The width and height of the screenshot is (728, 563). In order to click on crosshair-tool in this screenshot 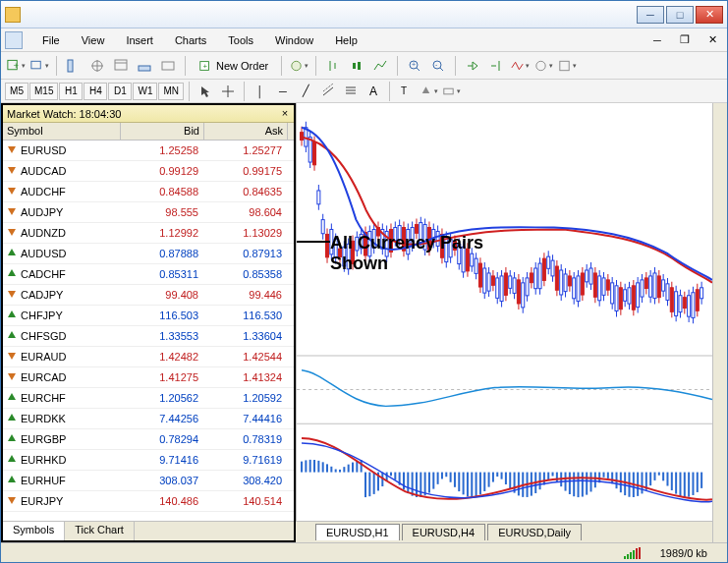, I will do `click(228, 91)`.